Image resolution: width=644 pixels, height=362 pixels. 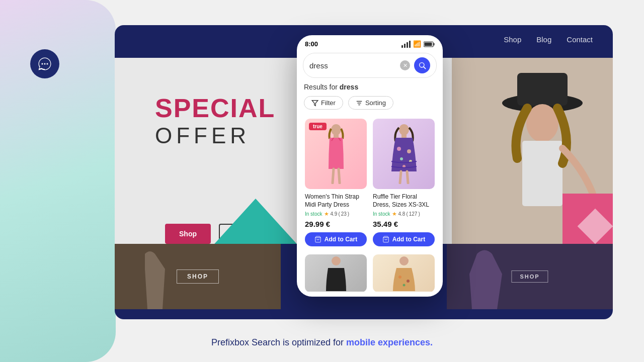 What do you see at coordinates (401, 214) in the screenshot?
I see `rating-value-2: 4.8` at bounding box center [401, 214].